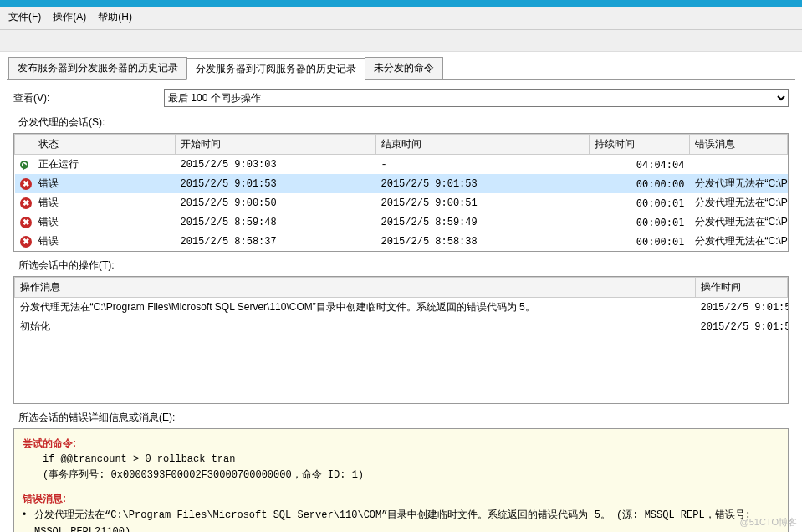 The image size is (802, 532). Describe the element at coordinates (769, 522) in the screenshot. I see `watermark: @51CTO博客` at that location.